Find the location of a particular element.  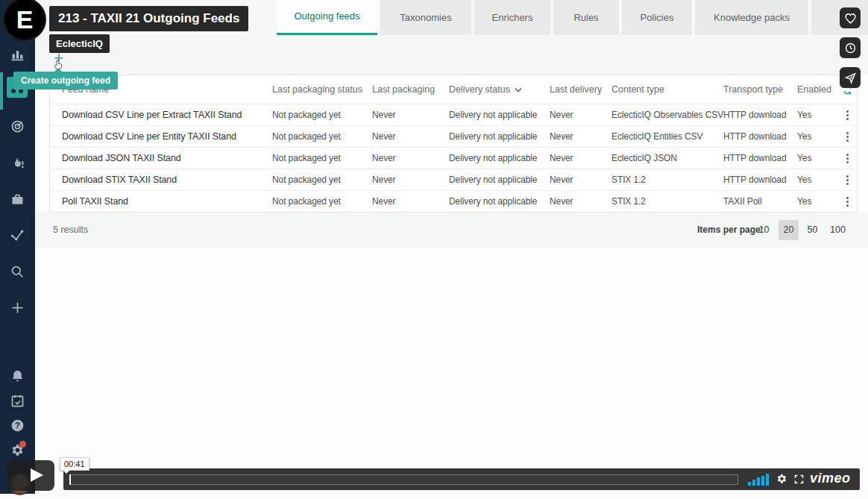

volume-control is located at coordinates (759, 480).